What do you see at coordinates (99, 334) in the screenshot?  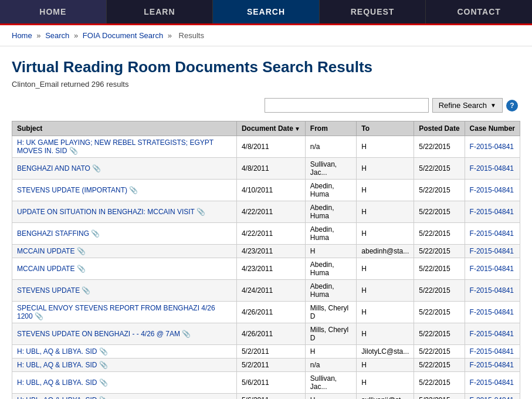 I see `subject-link: STEVENS UPDATE ON BENGHAZI - - 4/26 @ 7A…` at bounding box center [99, 334].